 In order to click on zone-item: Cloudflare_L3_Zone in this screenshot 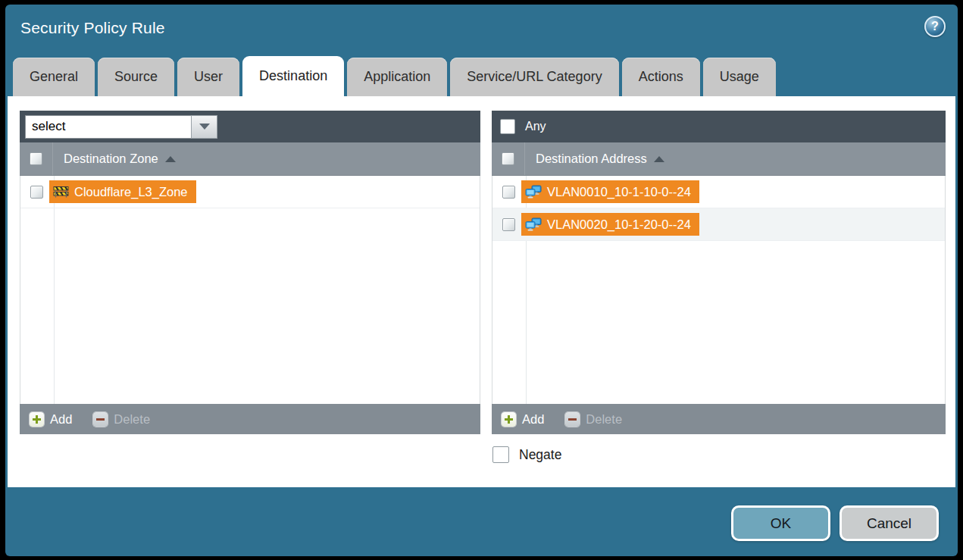, I will do `click(123, 192)`.